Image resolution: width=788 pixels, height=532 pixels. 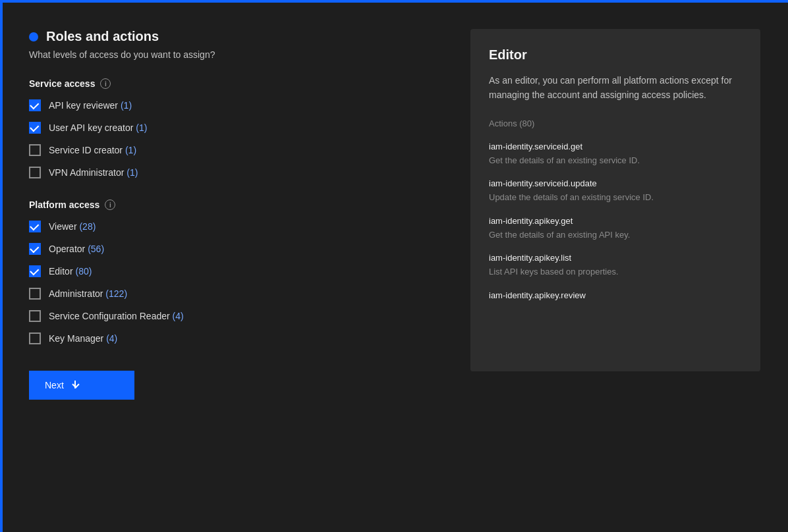 What do you see at coordinates (65, 205) in the screenshot?
I see `platform-access-label: Platform access` at bounding box center [65, 205].